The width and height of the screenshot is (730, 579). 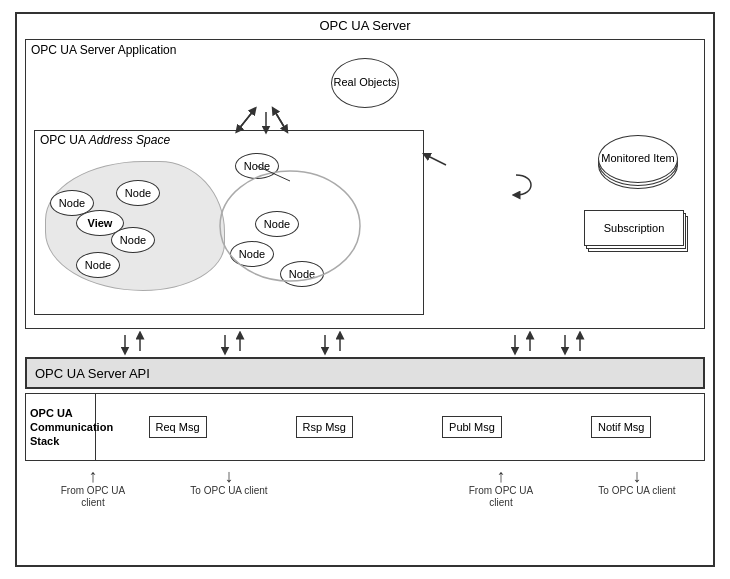 What do you see at coordinates (138, 193) in the screenshot?
I see `node-oval-2: Node` at bounding box center [138, 193].